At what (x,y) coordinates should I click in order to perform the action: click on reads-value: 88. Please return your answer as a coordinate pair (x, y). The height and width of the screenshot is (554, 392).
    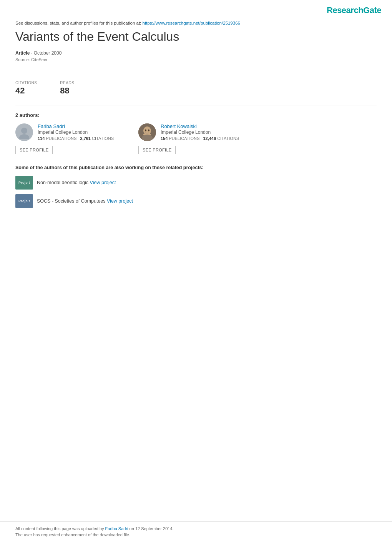
    Looking at the image, I should click on (67, 91).